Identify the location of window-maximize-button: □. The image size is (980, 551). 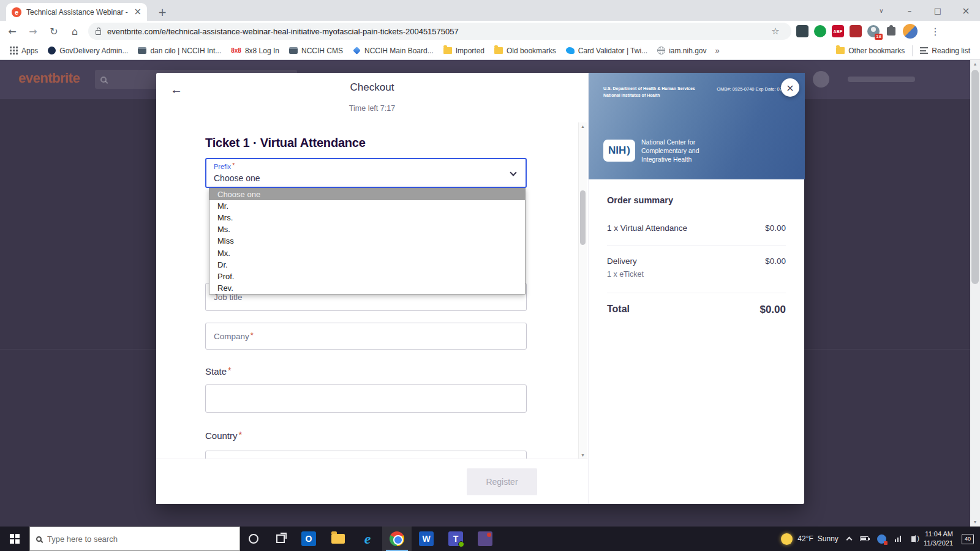
(938, 10).